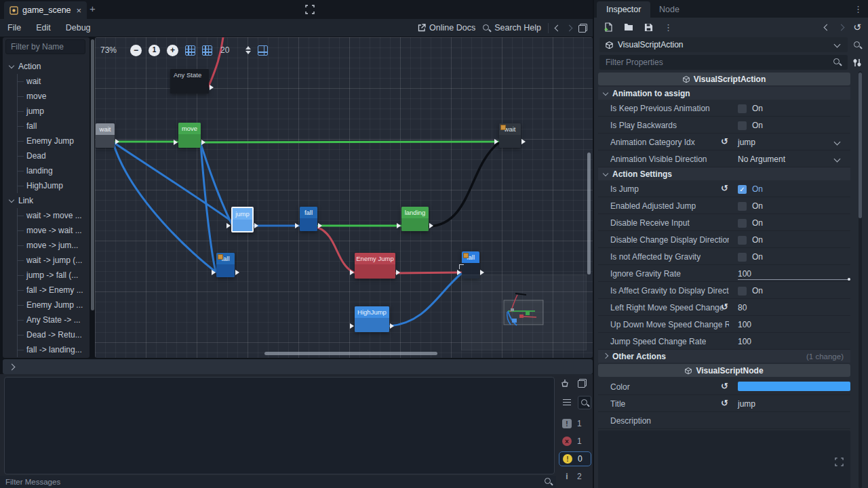 The height and width of the screenshot is (488, 868). Describe the element at coordinates (51, 275) in the screenshot. I see `sidebar-item-jump-fall: jump -> fall (...` at that location.